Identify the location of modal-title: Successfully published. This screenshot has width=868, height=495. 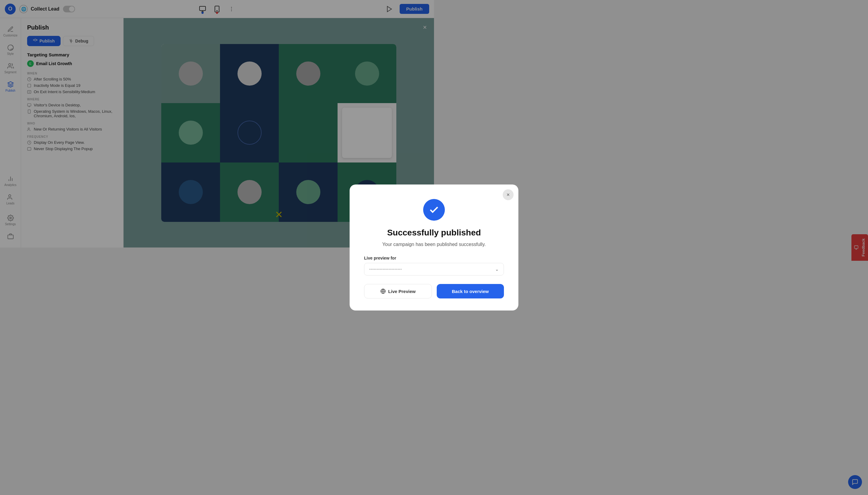
(411, 233).